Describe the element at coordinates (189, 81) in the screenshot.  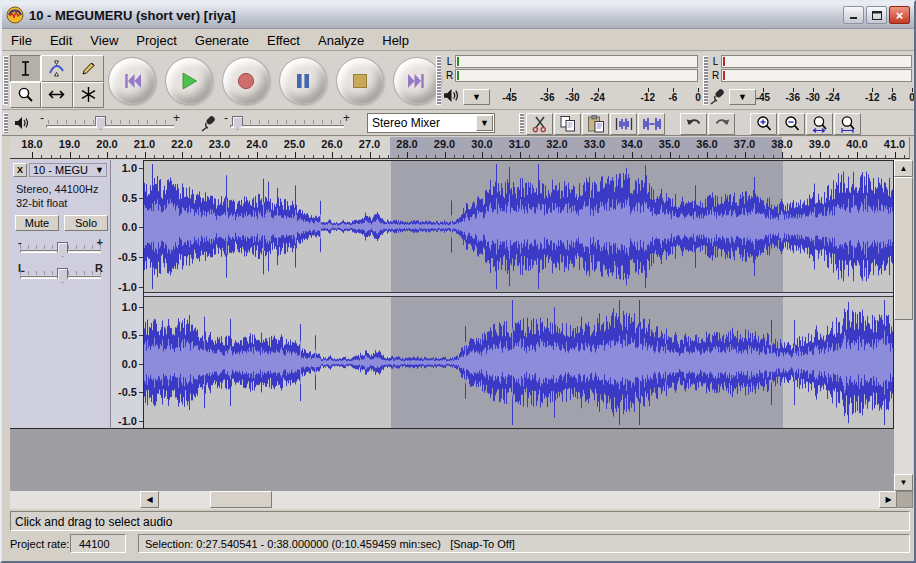
I see `play-button` at that location.